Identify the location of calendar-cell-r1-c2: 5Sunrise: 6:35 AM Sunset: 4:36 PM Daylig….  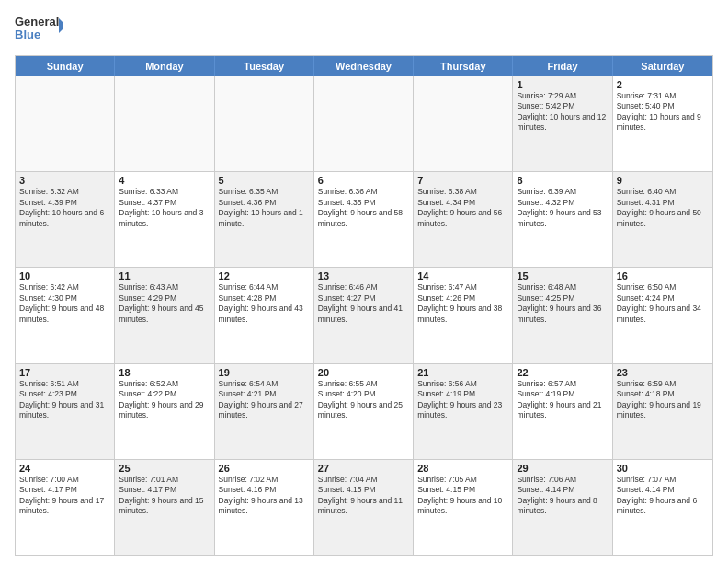
(265, 219).